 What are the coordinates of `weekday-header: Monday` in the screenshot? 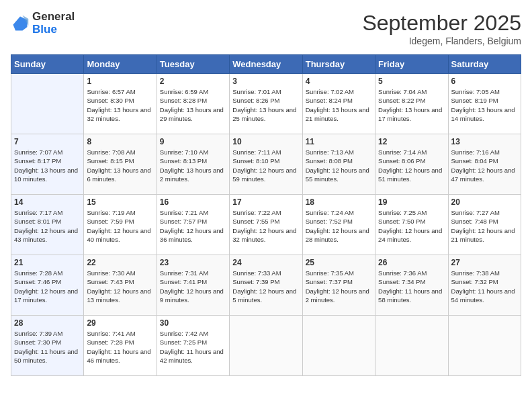 It's located at (120, 64).